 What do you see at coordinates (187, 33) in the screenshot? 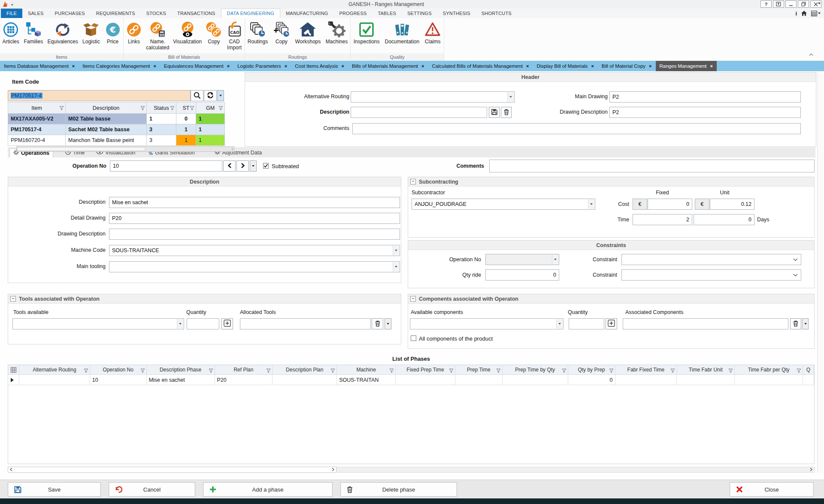
I see `ribbon-visualization: Visualization` at bounding box center [187, 33].